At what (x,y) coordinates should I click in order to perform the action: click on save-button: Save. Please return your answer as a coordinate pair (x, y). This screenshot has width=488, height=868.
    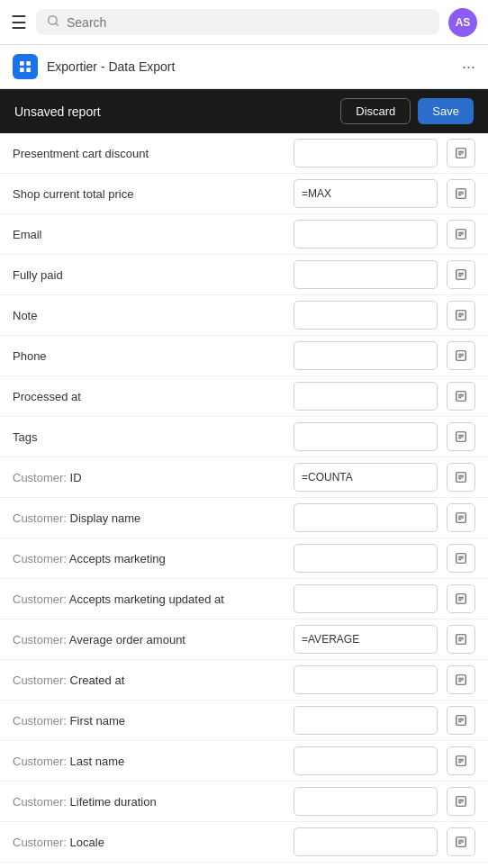
    Looking at the image, I should click on (446, 112).